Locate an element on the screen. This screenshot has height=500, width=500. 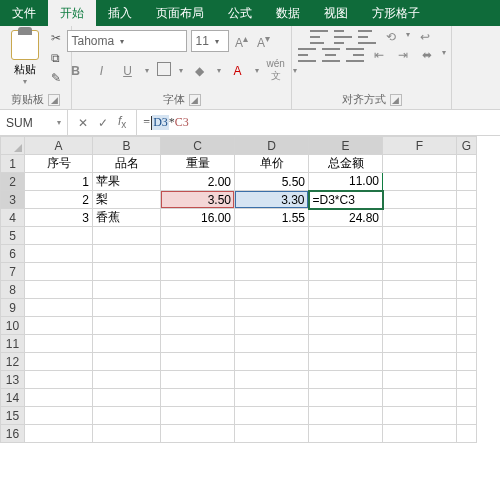
col-header: C is located at coordinates (198, 146).